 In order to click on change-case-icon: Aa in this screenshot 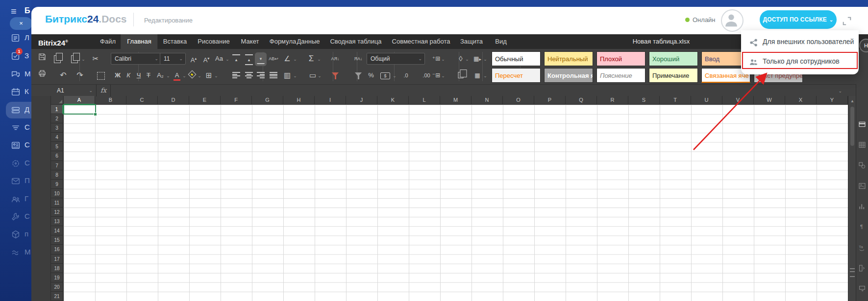, I will do `click(219, 59)`.